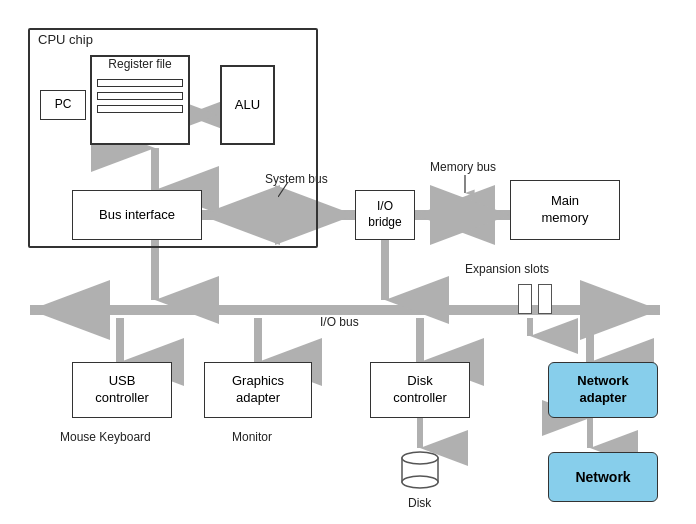 This screenshot has height=524, width=696. I want to click on mouse-keyboard-label: Mouse Keyboard, so click(106, 437).